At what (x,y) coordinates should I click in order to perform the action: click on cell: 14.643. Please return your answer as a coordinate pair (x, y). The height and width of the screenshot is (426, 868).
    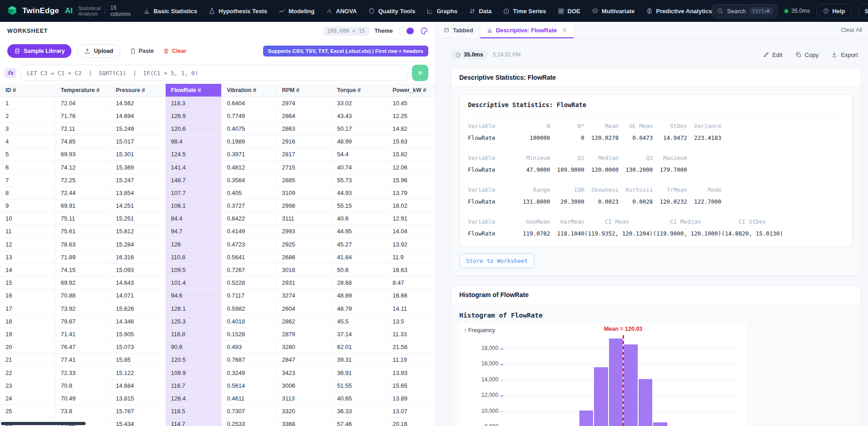
    Looking at the image, I should click on (137, 283).